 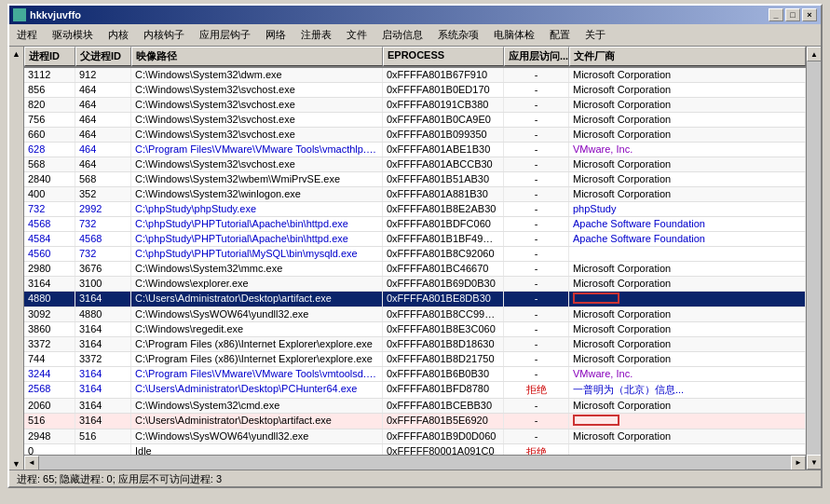 What do you see at coordinates (103, 209) in the screenshot?
I see `cell-ppid: 2992` at bounding box center [103, 209].